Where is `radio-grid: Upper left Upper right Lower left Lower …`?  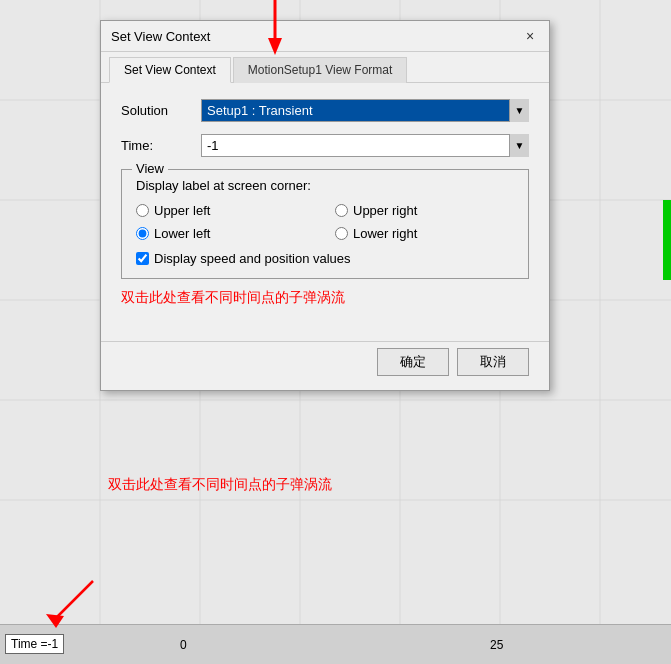
radio-grid: Upper left Upper right Lower left Lower … is located at coordinates (325, 222).